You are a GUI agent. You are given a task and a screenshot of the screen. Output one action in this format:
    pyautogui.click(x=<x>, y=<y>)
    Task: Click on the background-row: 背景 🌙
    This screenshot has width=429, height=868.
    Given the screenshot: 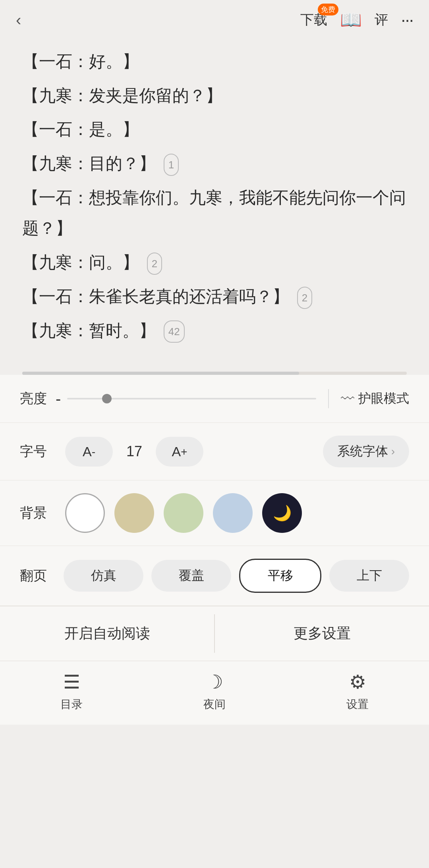 What is the action you would take?
    pyautogui.click(x=214, y=513)
    